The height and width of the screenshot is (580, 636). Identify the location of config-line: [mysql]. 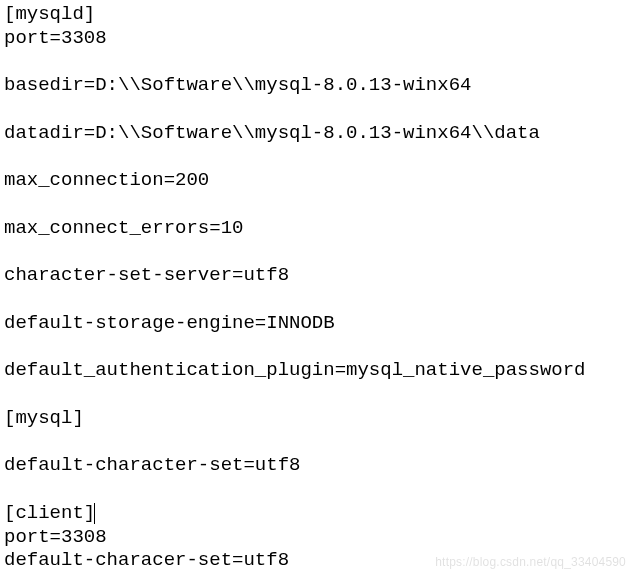
(44, 418).